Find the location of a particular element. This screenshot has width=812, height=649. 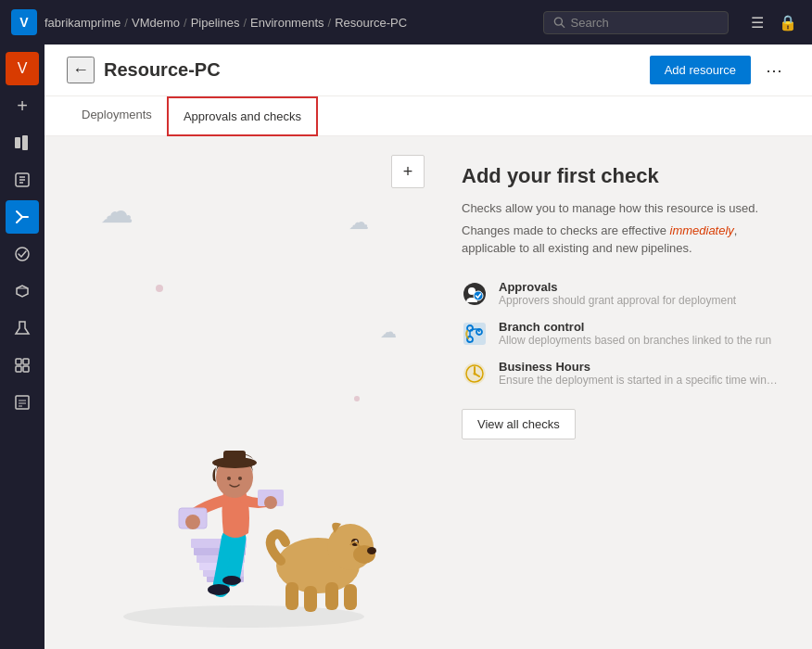

highlight-immediately: immediately is located at coordinates (703, 230).